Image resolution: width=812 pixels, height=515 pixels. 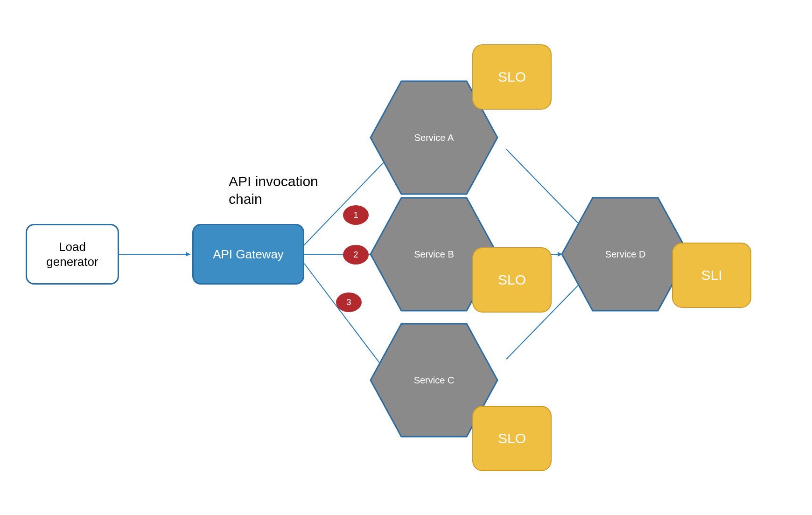 I want to click on load-generator: Load generator, so click(x=72, y=254).